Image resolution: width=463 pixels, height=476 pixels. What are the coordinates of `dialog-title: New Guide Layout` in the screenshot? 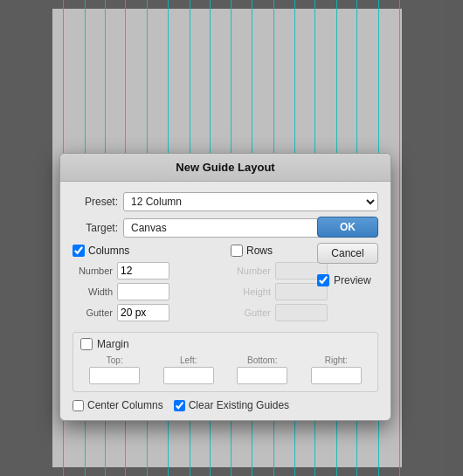 It's located at (225, 168).